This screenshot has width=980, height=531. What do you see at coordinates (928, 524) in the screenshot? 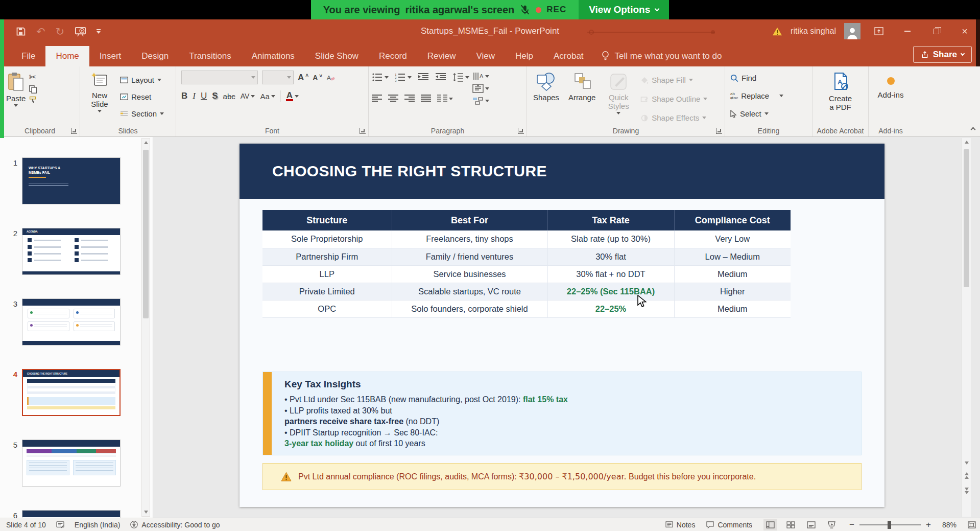
I see `zoom-in-button: +` at bounding box center [928, 524].